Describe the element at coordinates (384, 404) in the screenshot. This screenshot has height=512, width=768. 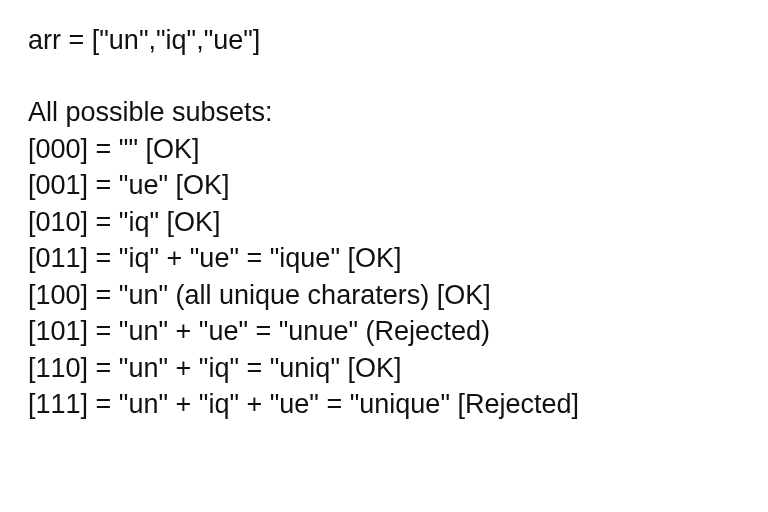
I see `subset-row: [111] = "un" + "iq" + "ue" = "unique" [R…` at that location.